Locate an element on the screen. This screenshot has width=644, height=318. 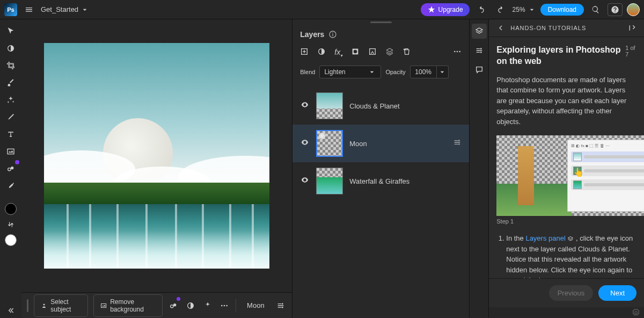
collapse-icon is located at coordinates (632, 28).